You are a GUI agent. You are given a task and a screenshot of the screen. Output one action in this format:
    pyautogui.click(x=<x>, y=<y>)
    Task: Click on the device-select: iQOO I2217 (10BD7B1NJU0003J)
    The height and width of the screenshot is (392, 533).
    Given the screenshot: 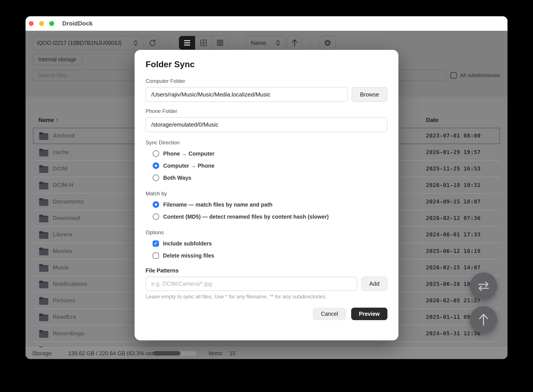 What is the action you would take?
    pyautogui.click(x=88, y=43)
    